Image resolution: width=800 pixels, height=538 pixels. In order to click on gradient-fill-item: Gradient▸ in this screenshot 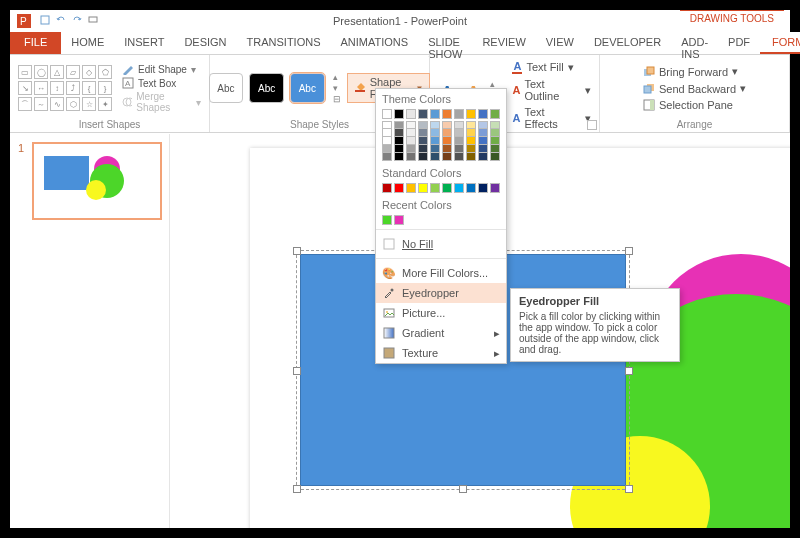, I will do `click(441, 333)`.